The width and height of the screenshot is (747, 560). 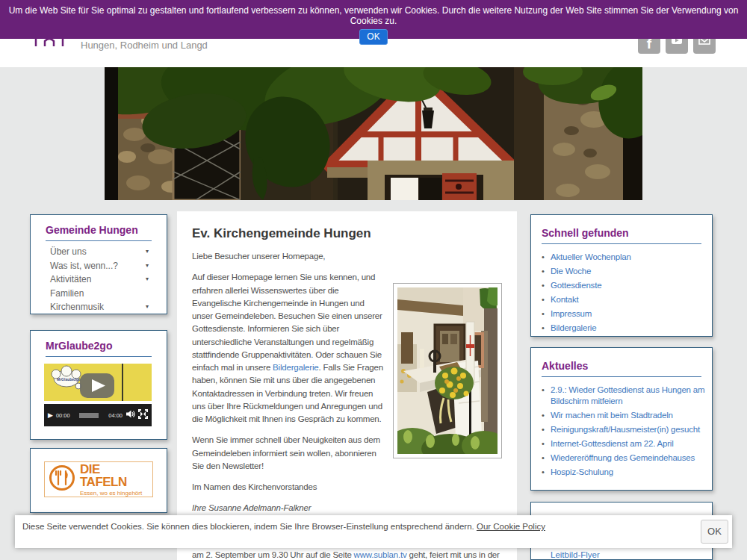 What do you see at coordinates (97, 385) in the screenshot?
I see `play-button-overlay` at bounding box center [97, 385].